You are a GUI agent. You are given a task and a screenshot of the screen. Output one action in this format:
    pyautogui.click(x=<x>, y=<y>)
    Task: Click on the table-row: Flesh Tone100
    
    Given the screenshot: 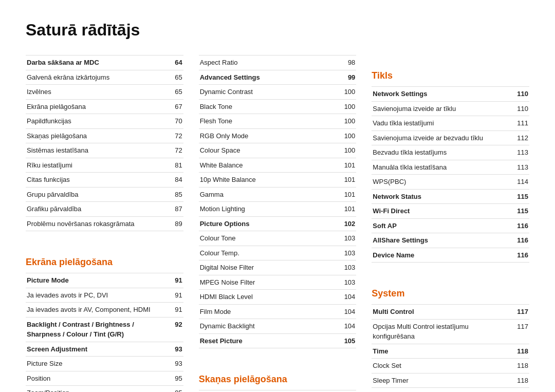 What is the action you would take?
    pyautogui.click(x=278, y=121)
    